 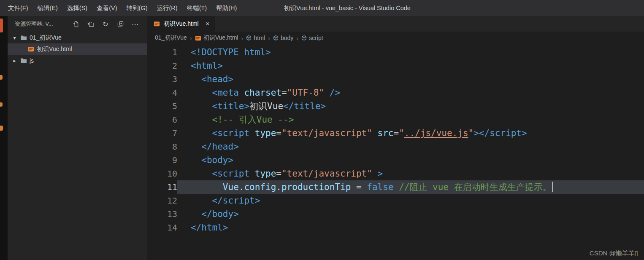 I want to click on code-line-content: <script type="text/javascript" >, so click(x=411, y=174).